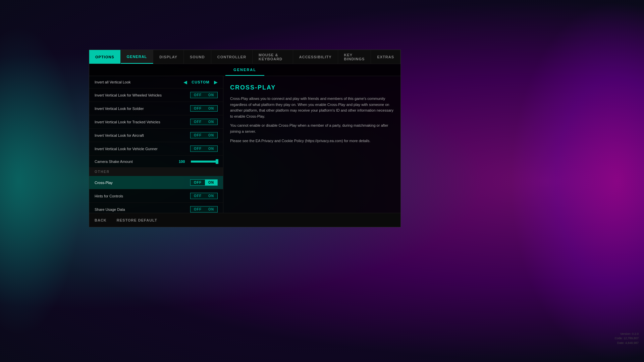 The height and width of the screenshot is (362, 644). I want to click on soldier-label: Invert Vertical Look for Soldier, so click(119, 109).